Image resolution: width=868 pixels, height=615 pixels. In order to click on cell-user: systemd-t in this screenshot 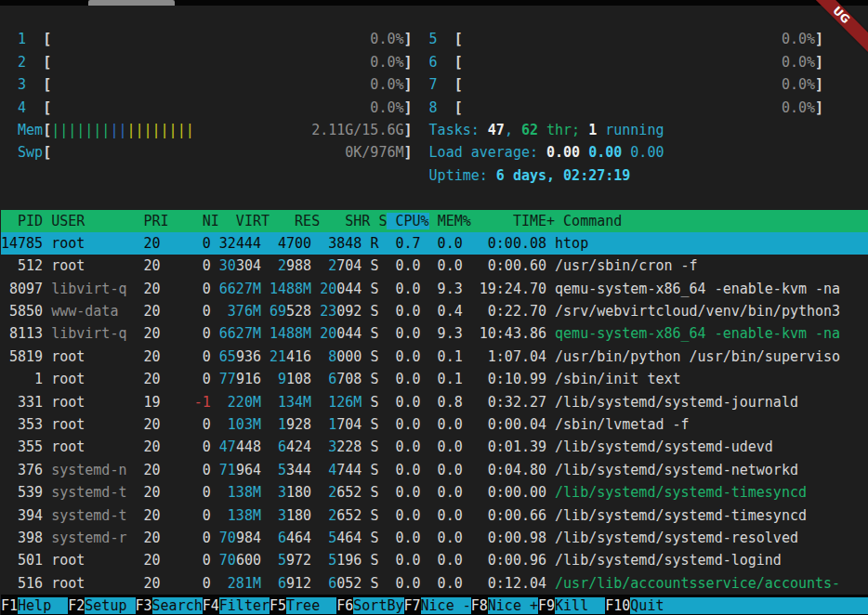, I will do `click(89, 492)`.